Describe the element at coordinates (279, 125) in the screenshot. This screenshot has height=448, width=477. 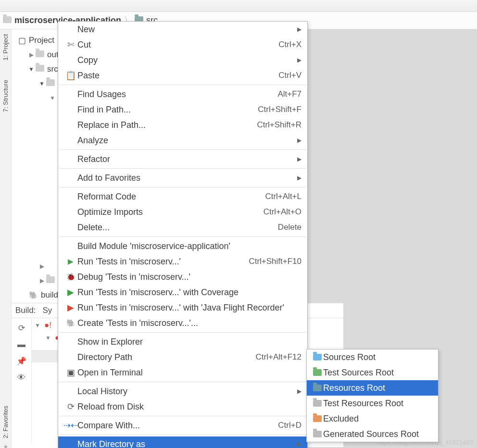
I see `menu-item-shortcut: Ctrl+Shift+R` at that location.